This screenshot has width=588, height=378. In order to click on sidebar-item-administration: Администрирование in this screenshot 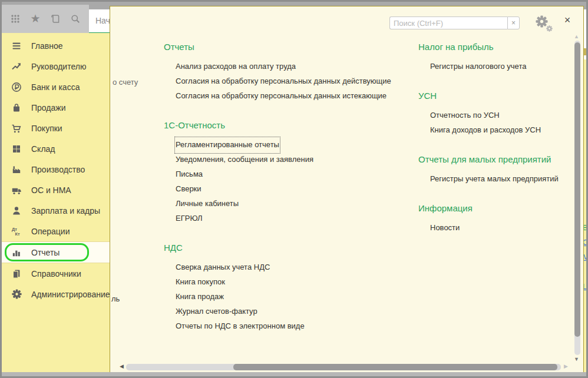, I will do `click(56, 294)`.